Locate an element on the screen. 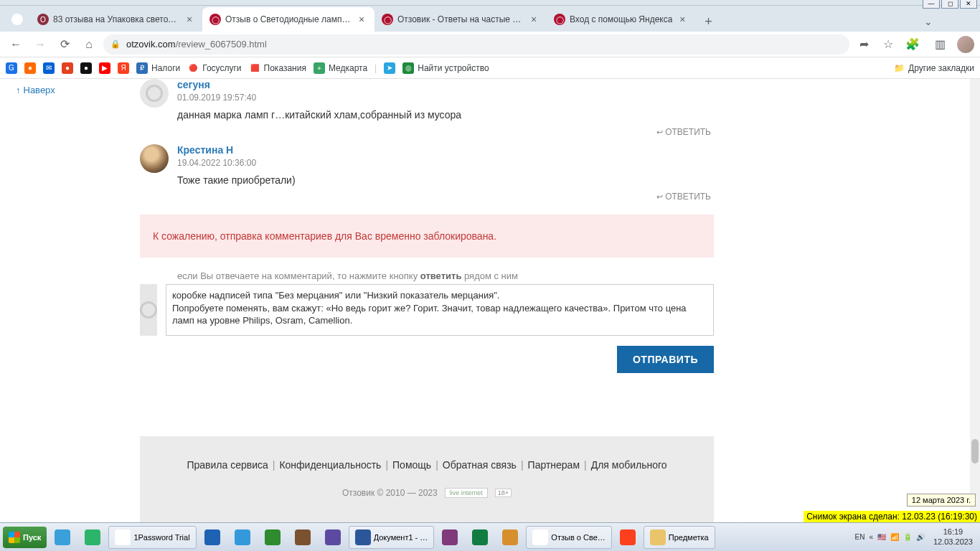  scroll-to-top-link: ↑ Наверх is located at coordinates (36, 90).